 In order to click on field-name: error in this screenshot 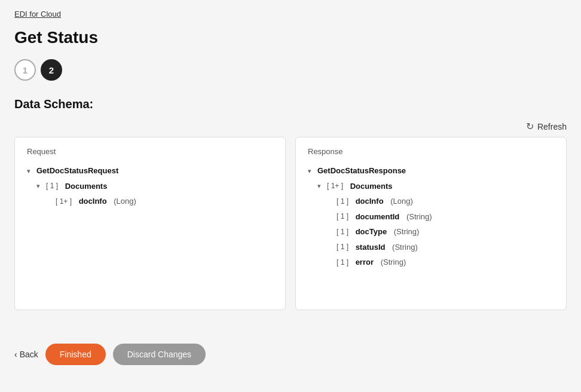, I will do `click(365, 262)`.